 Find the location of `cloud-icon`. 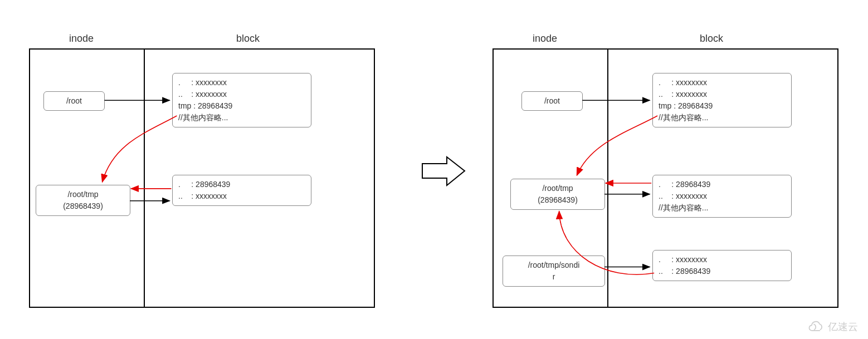

cloud-icon is located at coordinates (815, 327).